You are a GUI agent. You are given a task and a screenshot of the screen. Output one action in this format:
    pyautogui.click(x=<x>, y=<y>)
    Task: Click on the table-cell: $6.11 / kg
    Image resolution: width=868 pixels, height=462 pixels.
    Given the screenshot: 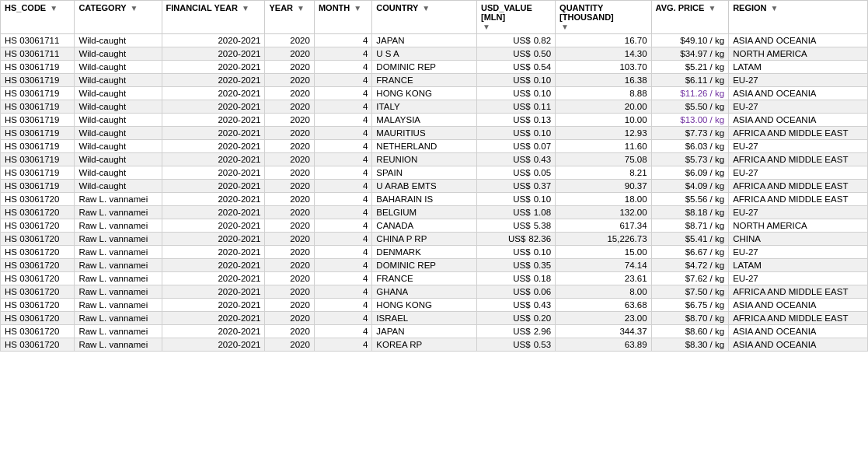 What is the action you would take?
    pyautogui.click(x=690, y=81)
    